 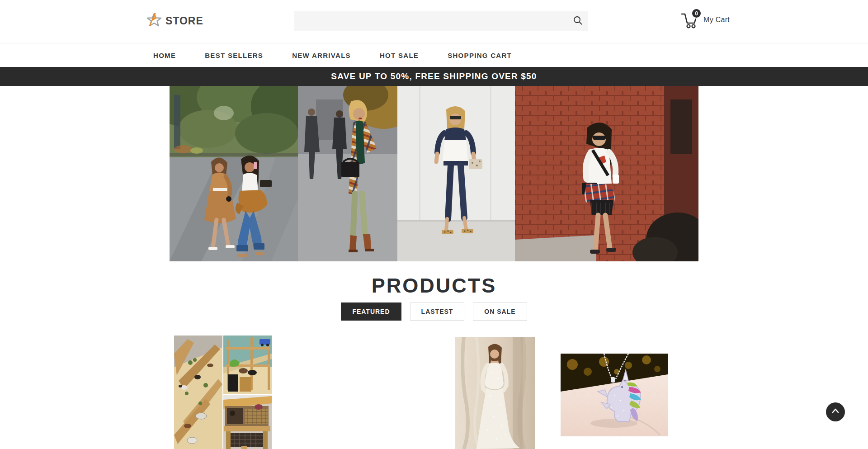 What do you see at coordinates (578, 21) in the screenshot?
I see `search-button` at bounding box center [578, 21].